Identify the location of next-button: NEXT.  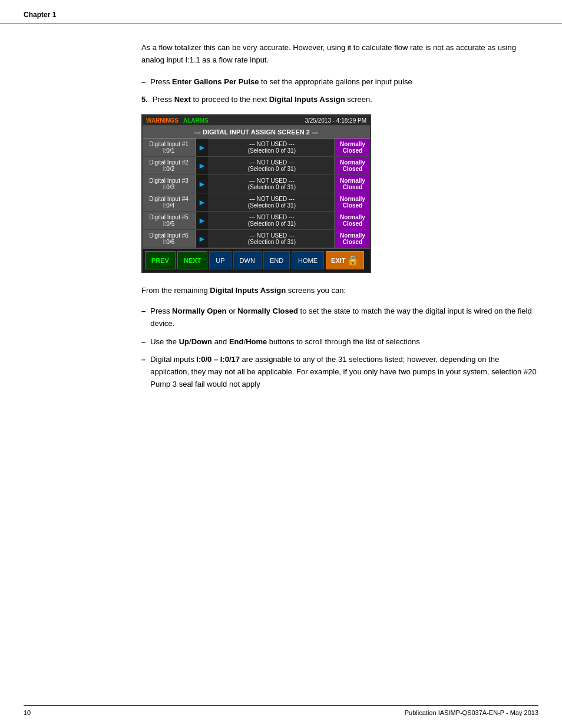
(192, 261).